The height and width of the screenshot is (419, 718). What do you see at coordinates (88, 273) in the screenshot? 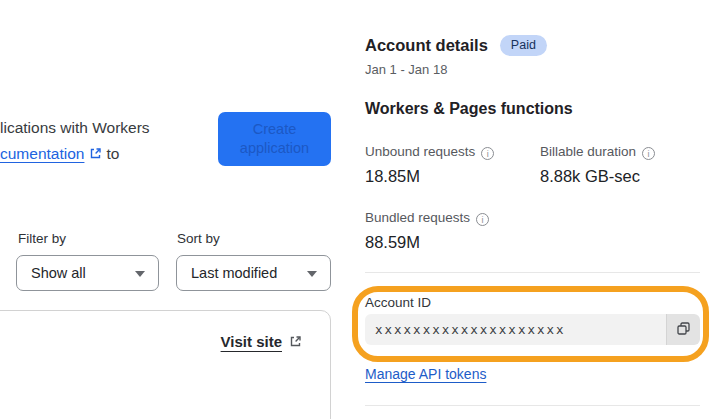
I see `filter-dropdown: Show all` at bounding box center [88, 273].